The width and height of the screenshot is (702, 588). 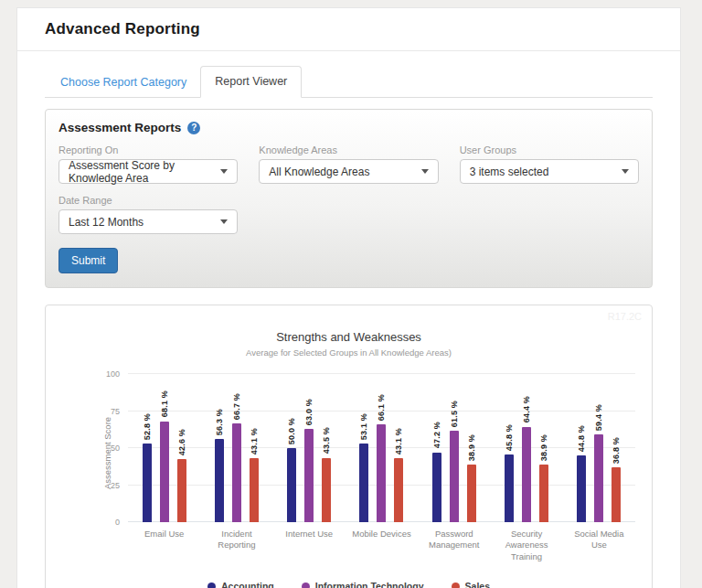 I want to click on reporting-on-select: Assessment Score by Knowledge Area, so click(x=148, y=172).